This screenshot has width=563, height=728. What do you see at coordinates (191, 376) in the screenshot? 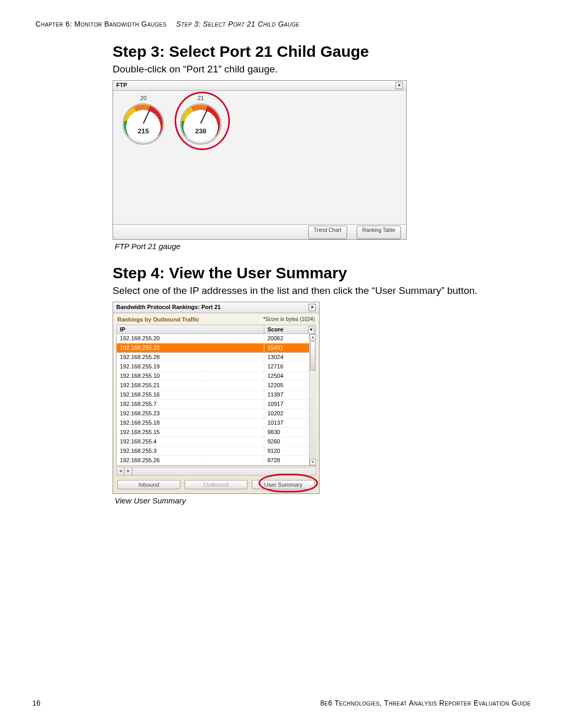
I see `cell-ip: 192.168.255.10` at bounding box center [191, 376].